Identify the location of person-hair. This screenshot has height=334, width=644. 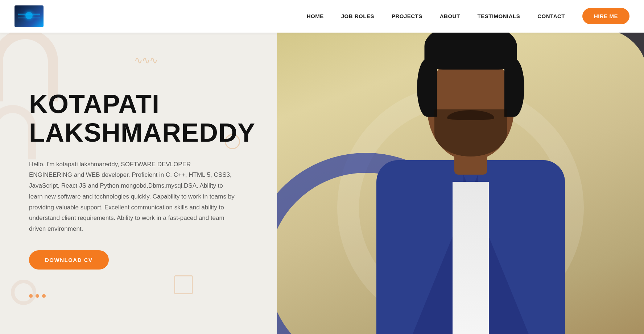
(471, 51).